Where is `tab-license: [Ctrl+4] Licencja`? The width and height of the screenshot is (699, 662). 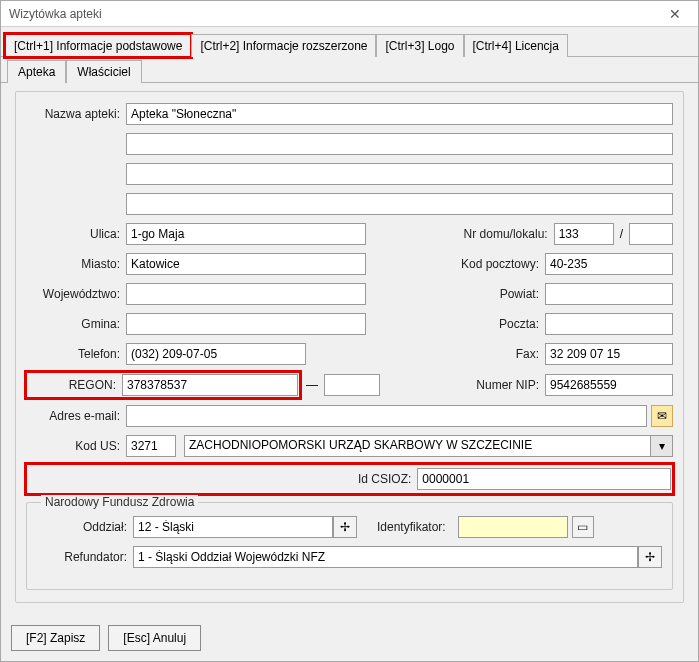
tab-license: [Ctrl+4] Licencja is located at coordinates (516, 46).